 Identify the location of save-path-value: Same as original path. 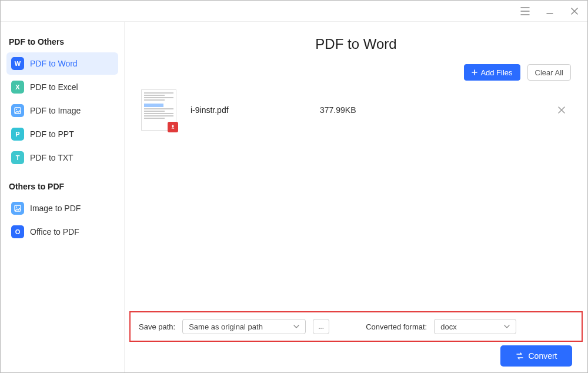
(226, 327).